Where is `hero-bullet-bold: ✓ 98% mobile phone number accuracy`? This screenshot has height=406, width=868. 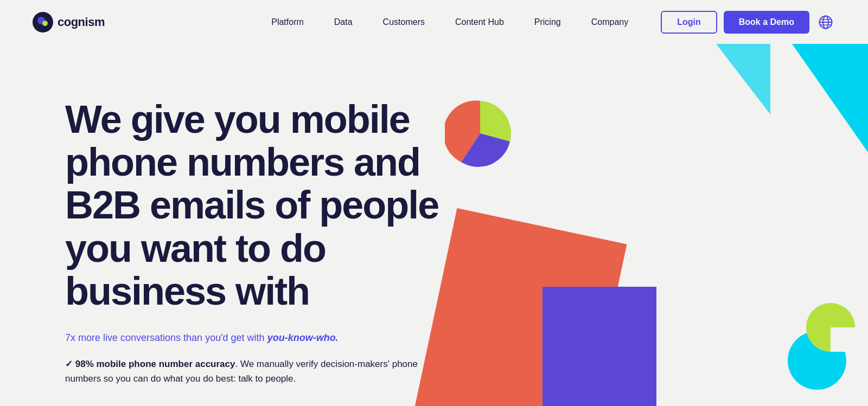
hero-bullet-bold: ✓ 98% mobile phone number accuracy is located at coordinates (150, 364).